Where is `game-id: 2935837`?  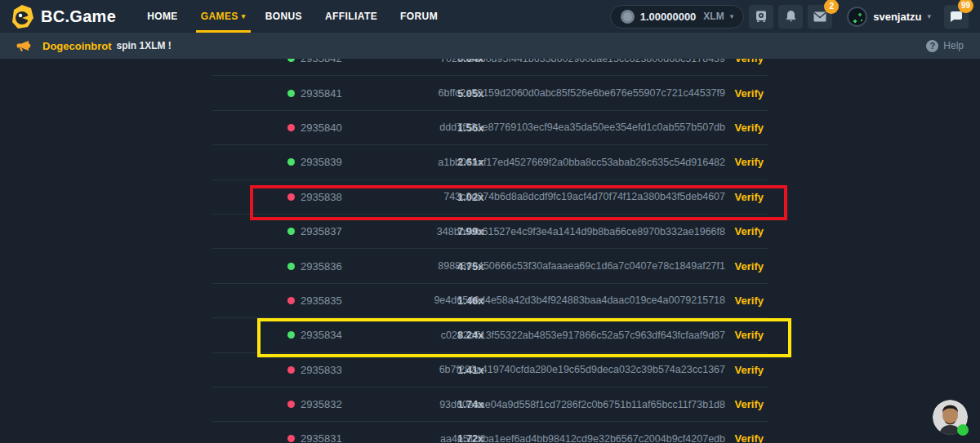
game-id: 2935837 is located at coordinates (322, 232).